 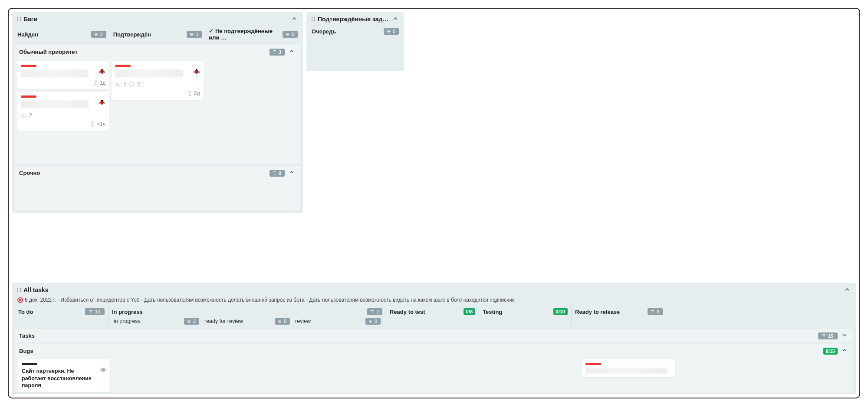 I want to click on subcolumn-in-progress: in progress 2, so click(x=156, y=321).